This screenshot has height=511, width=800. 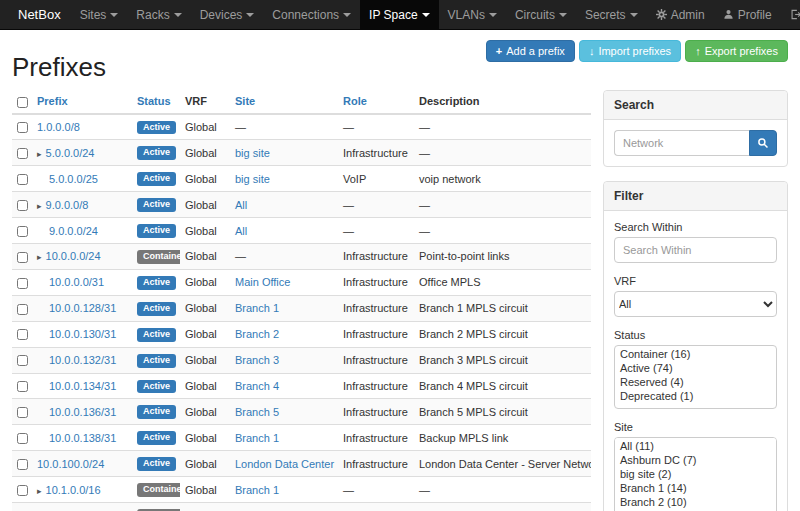 What do you see at coordinates (257, 386) in the screenshot?
I see `site-link: Branch 4` at bounding box center [257, 386].